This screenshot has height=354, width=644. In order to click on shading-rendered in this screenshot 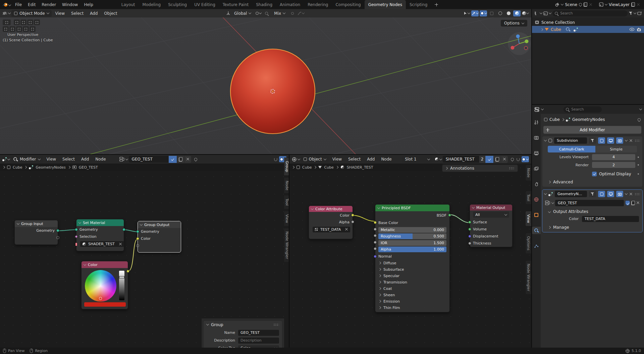, I will do `click(525, 13)`.